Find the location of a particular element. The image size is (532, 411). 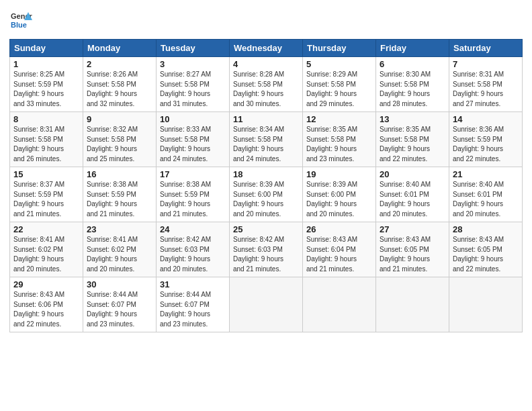

day-number: 27 is located at coordinates (412, 230).